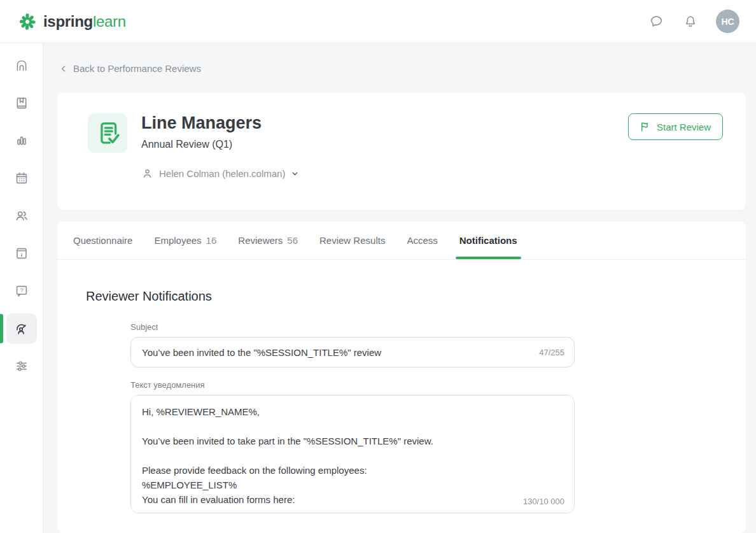  I want to click on page-title: Line Managers, so click(220, 124).